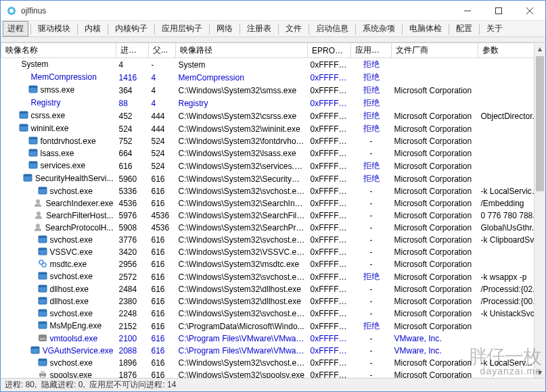 This screenshot has width=546, height=392. What do you see at coordinates (495, 28) in the screenshot?
I see `menu-12: 关于` at bounding box center [495, 28].